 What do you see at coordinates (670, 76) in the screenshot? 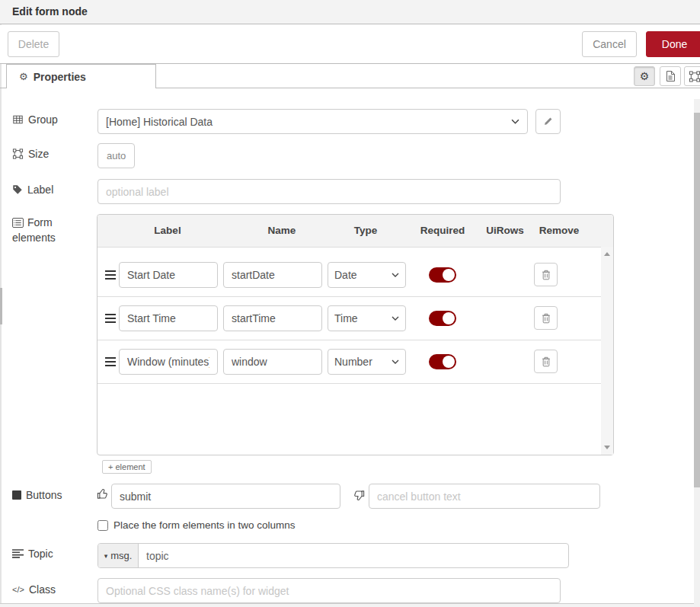
I see `document-icon` at bounding box center [670, 76].